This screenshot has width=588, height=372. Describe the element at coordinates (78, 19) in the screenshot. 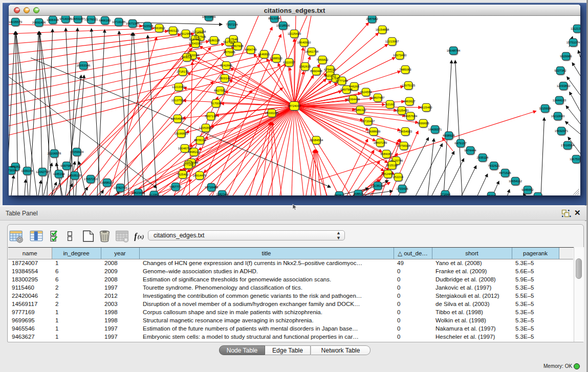

I see `svg-text: 10653287` at that location.